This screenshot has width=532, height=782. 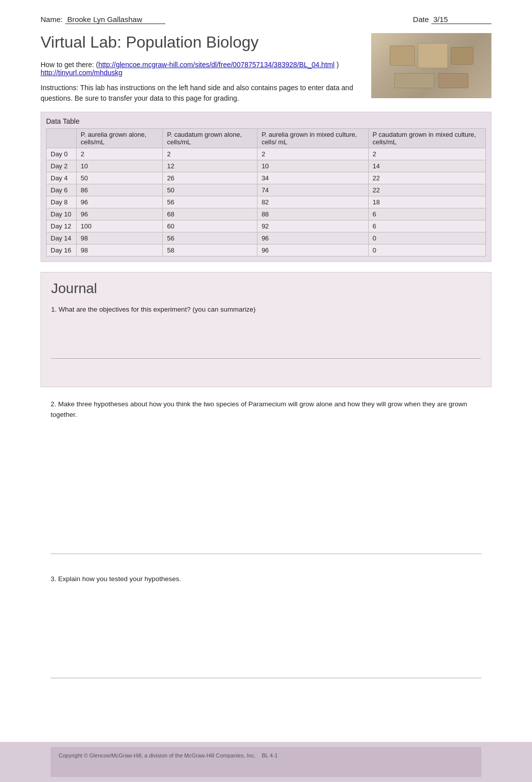 I want to click on lab-link-1: http://glencoe.mcgraw-hill.com/sites/dl/…, so click(x=216, y=65).